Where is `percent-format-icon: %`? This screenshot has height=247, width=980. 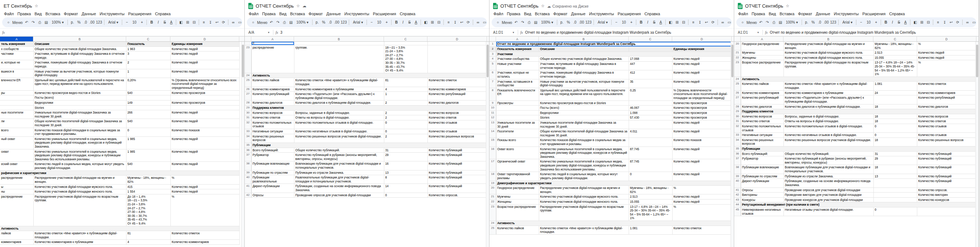 percent-format-icon: % is located at coordinates (79, 22).